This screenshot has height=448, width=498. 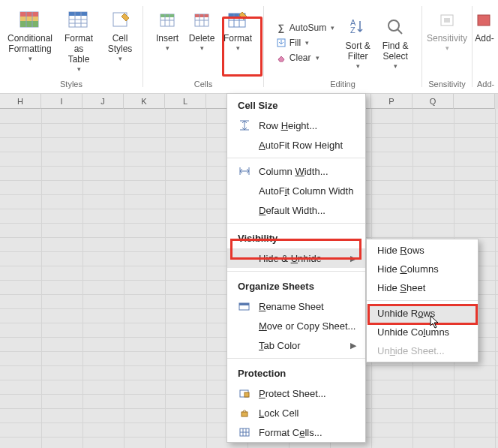 I want to click on rename-sheet-icon, so click(x=244, y=306).